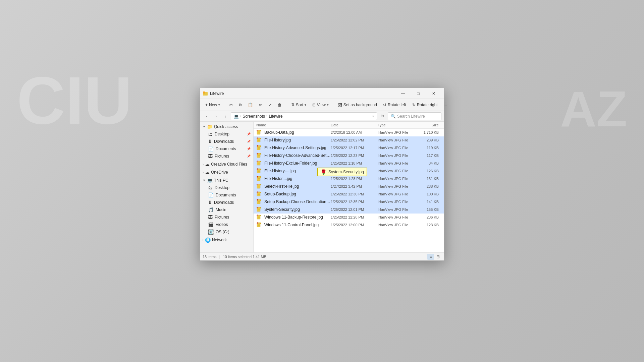  I want to click on rotate-right-button: ↻ Rotate right, so click(425, 105).